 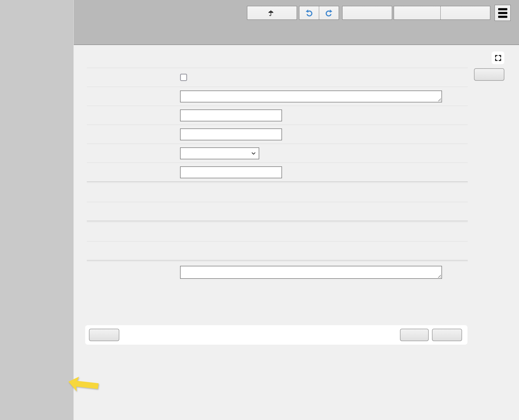 What do you see at coordinates (498, 58) in the screenshot?
I see `fullscreen-icon` at bounding box center [498, 58].